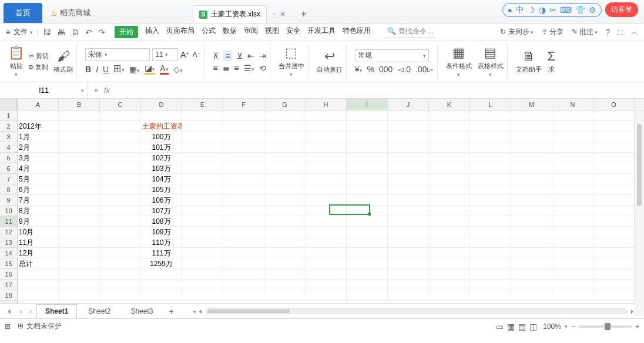  I want to click on number-format-select: 常规▾, so click(392, 56).